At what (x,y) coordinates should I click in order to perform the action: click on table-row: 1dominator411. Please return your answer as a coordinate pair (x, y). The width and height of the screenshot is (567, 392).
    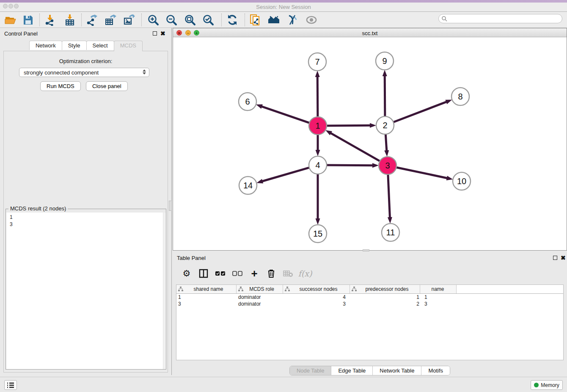
    Looking at the image, I should click on (370, 297).